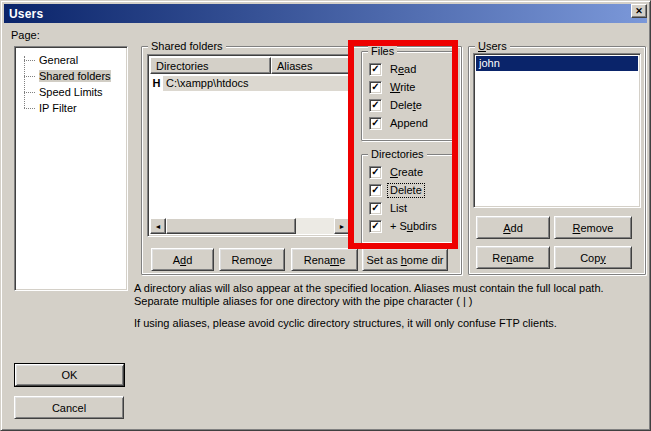 Image resolution: width=651 pixels, height=431 pixels. Describe the element at coordinates (252, 260) in the screenshot. I see `folders-remove-button: Remove` at that location.